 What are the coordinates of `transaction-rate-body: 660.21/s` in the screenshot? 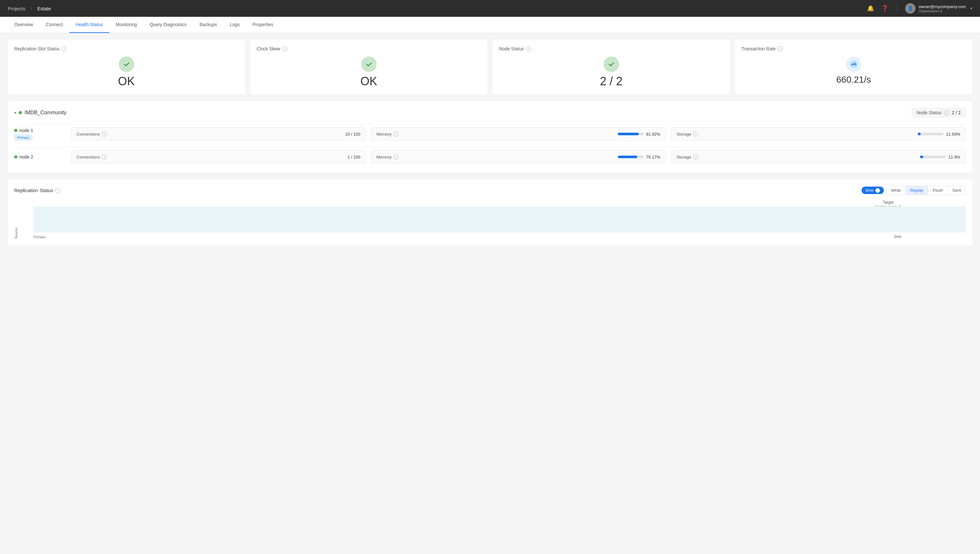 It's located at (854, 71).